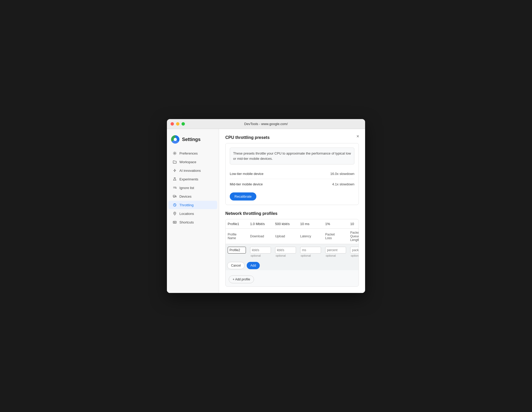  Describe the element at coordinates (292, 252) in the screenshot. I see `new-profile-row: optional optional optional` at that location.